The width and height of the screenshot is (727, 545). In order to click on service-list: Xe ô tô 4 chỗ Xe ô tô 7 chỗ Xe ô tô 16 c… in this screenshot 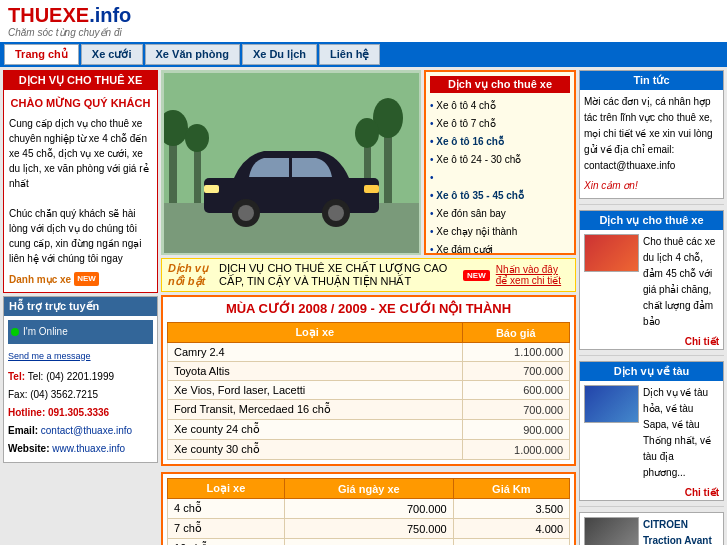, I will do `click(500, 178)`.